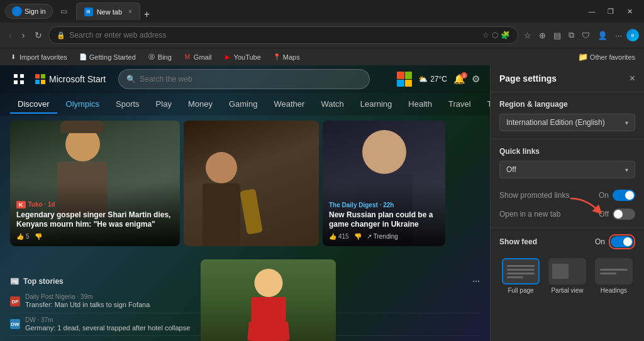 The image size is (644, 341). I want to click on story-2-source-icon: DW, so click(15, 324).